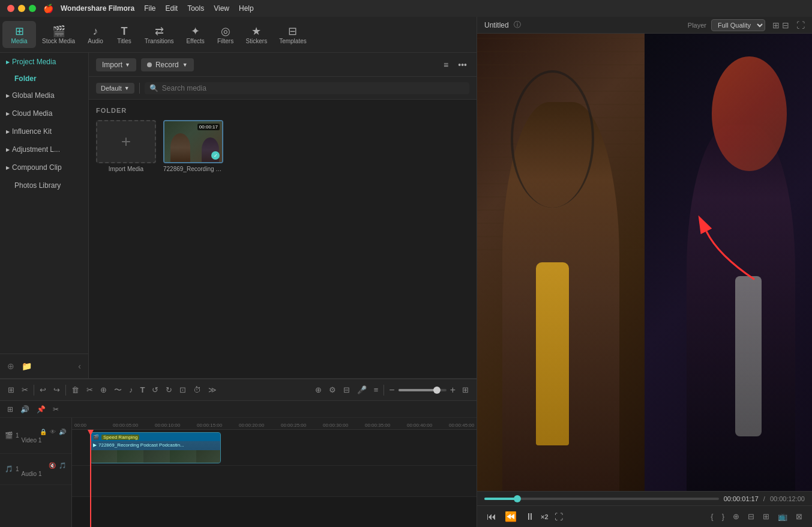 This screenshot has width=812, height=527. What do you see at coordinates (44, 79) in the screenshot?
I see `sidebar-item-folder: Folder` at bounding box center [44, 79].